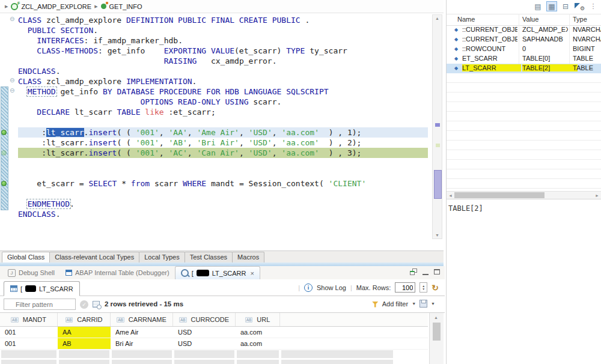  What do you see at coordinates (552, 6) in the screenshot?
I see `group-by-icon: ▦` at bounding box center [552, 6].